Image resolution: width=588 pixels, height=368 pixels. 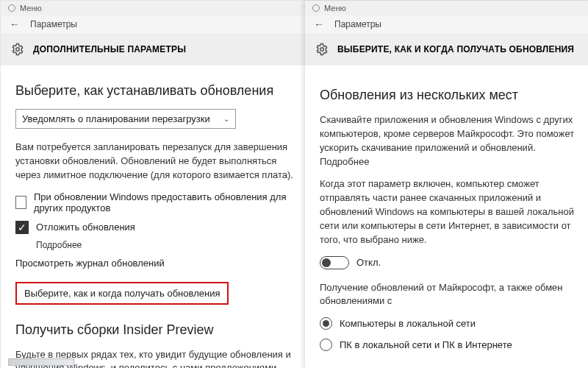 What do you see at coordinates (110, 49) in the screenshot?
I see `page-title: ДОПОЛНИТЕЛЬНЫЕ ПАРАМЕТРЫ` at bounding box center [110, 49].